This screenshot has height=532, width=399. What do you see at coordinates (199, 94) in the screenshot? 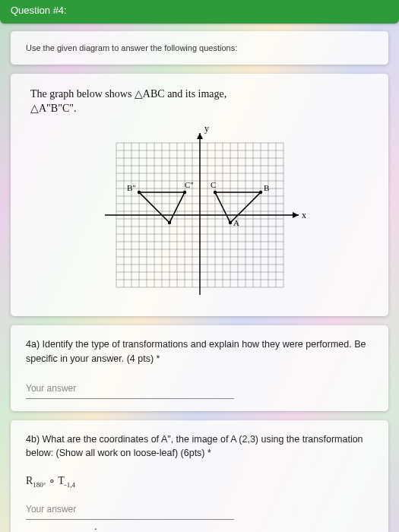
I see `diagram-title-line1: The graph below shows △ABC and its image…` at bounding box center [199, 94].